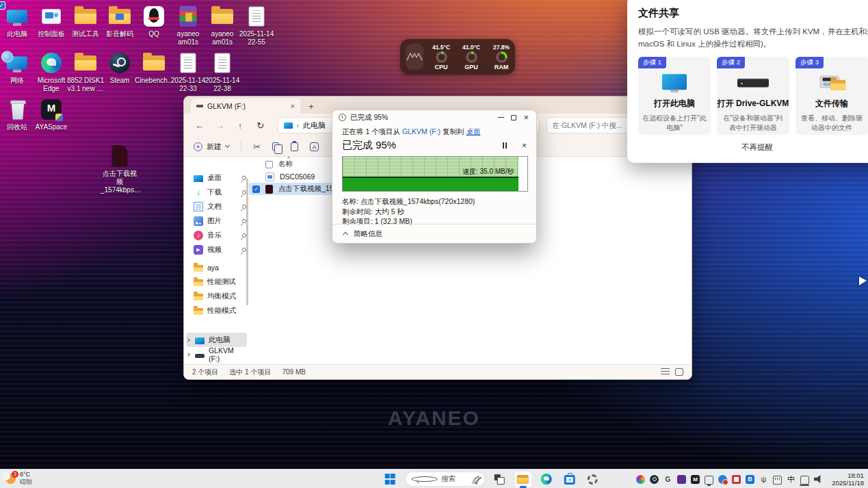 This screenshot has height=488, width=868. Describe the element at coordinates (256, 189) in the screenshot. I see `row-checkbox-checked: ✓` at that location.